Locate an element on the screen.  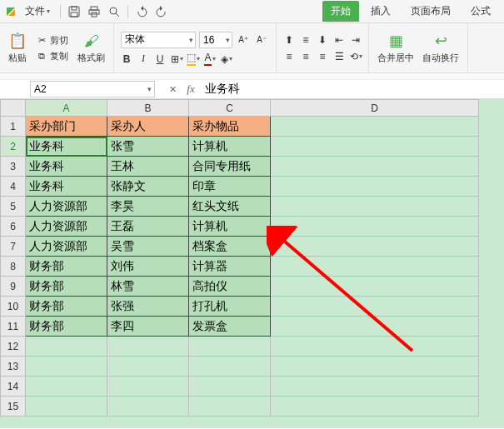
align-top-icon: ⬆ is located at coordinates (289, 40).